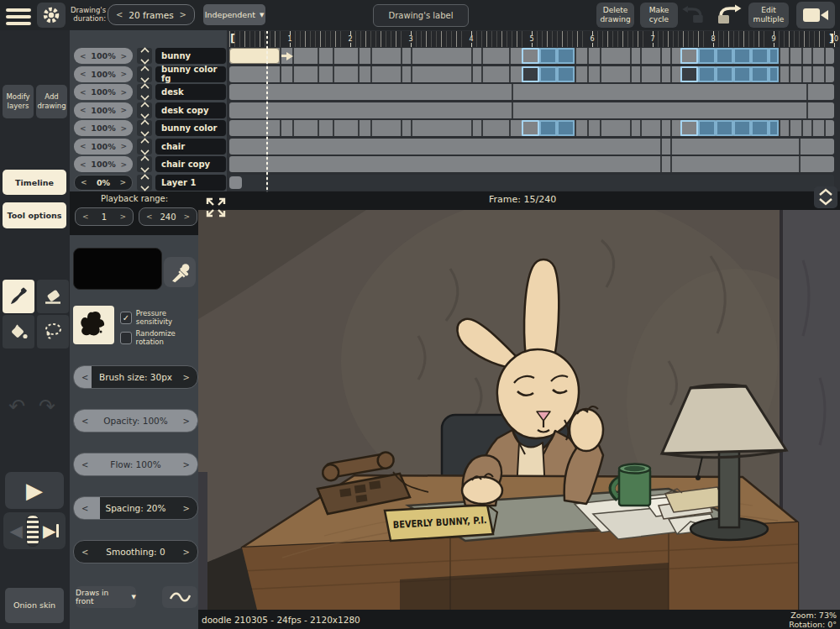 Image resolution: width=840 pixels, height=629 pixels. Describe the element at coordinates (532, 92) in the screenshot. I see `timeline-row-desk` at that location.